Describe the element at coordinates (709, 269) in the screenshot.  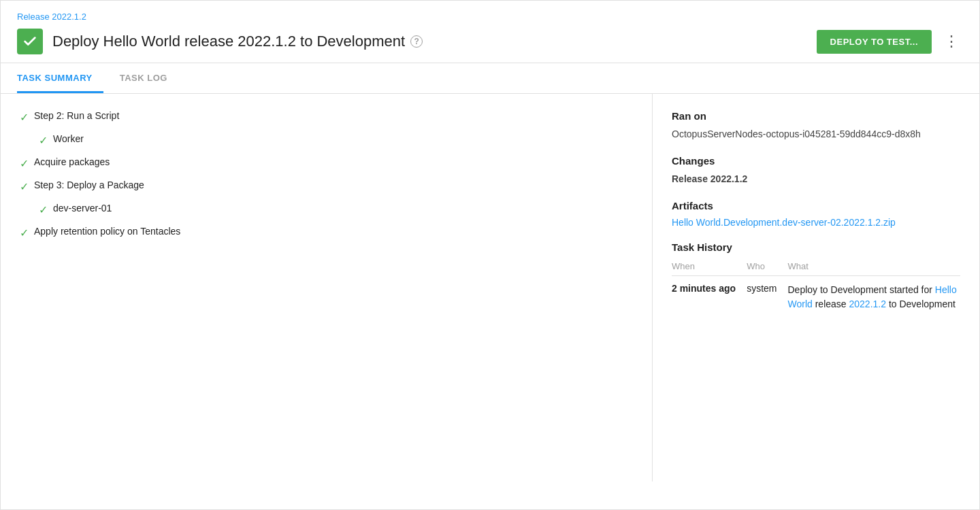
I see `col-when: When` at that location.